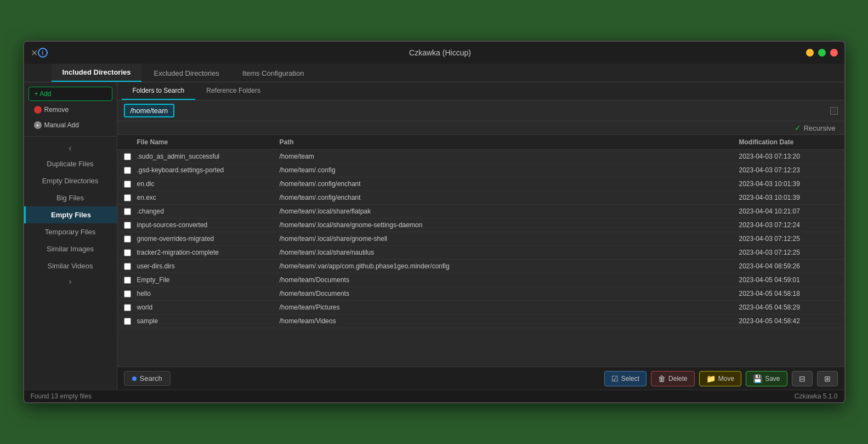  I want to click on row-filename: Empty_File, so click(208, 280).